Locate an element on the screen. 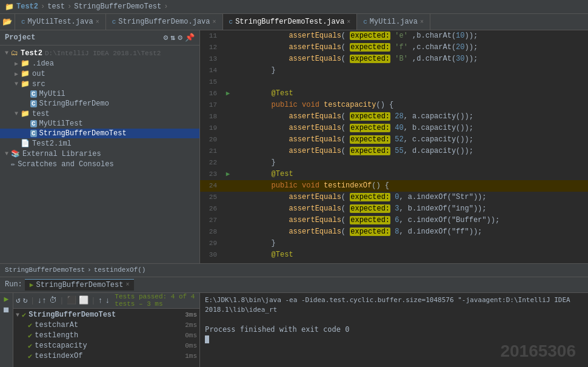 This screenshot has height=367, width=588. line-code: public void testcapacity() { is located at coordinates (411, 106).